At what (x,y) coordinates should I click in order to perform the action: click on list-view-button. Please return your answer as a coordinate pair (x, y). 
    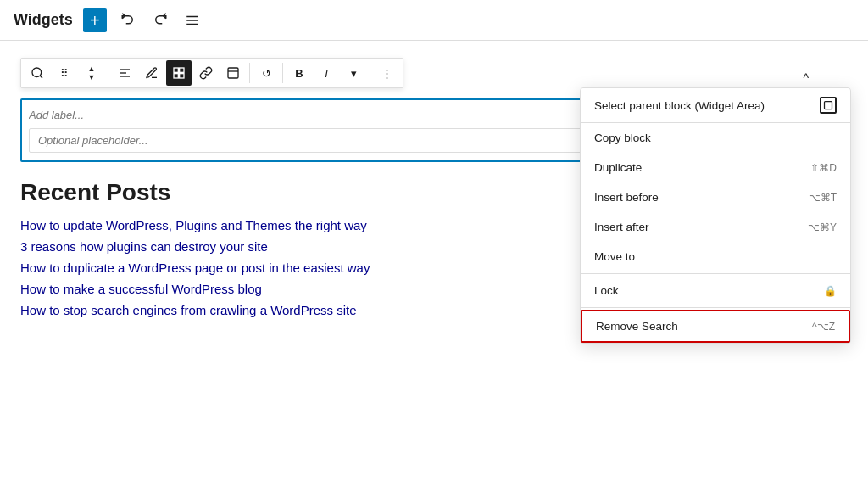
    Looking at the image, I should click on (192, 20).